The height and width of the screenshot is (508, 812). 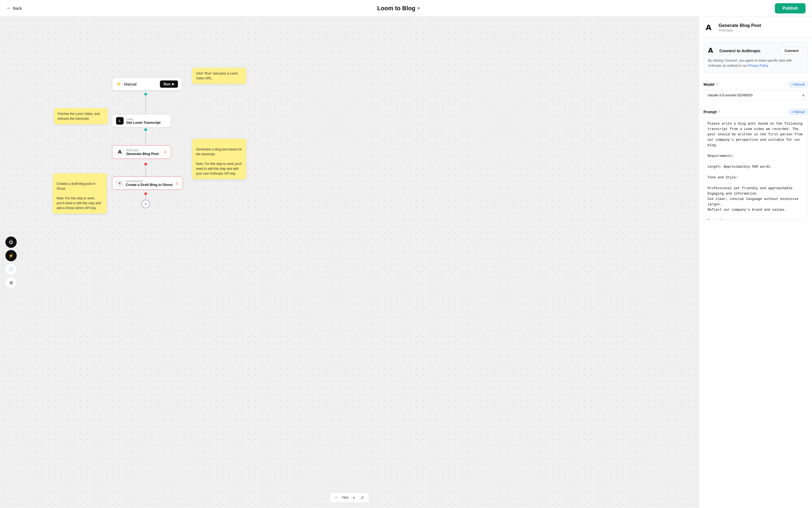 I want to click on add-node-button: +, so click(x=146, y=204).